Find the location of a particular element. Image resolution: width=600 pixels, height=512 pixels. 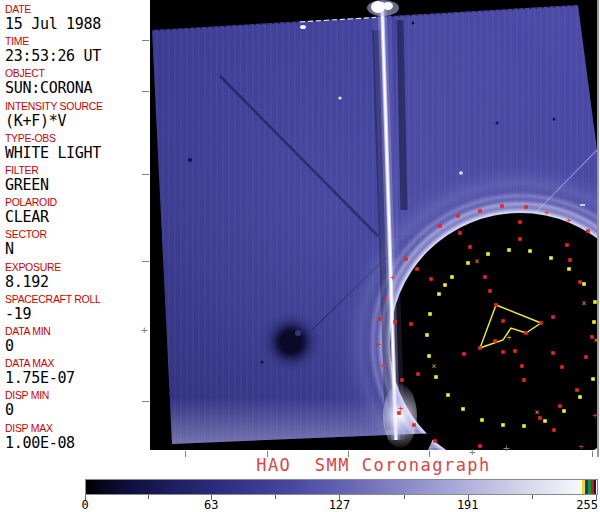

metadata-field: SPACECRAFT ROLL-19 is located at coordinates (52, 308).